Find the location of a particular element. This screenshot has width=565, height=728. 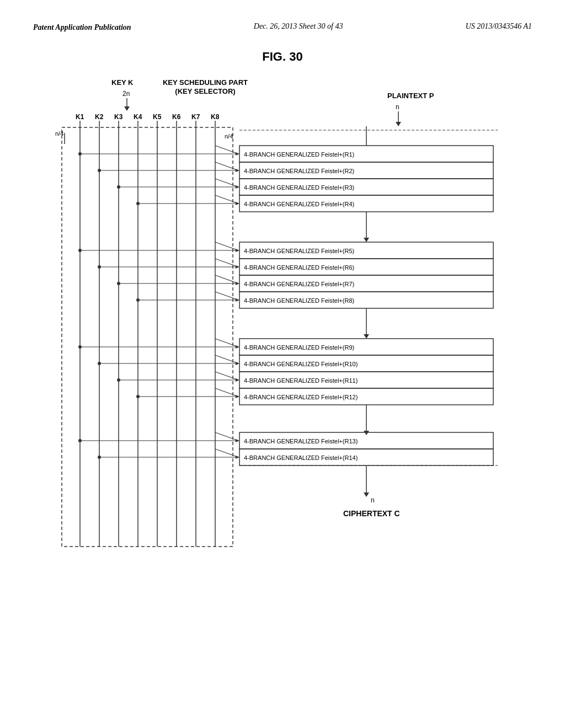

svg-text:4-BRANCH GENERALIZED Feistel+(: 4-BRANCH GENERALIZED Feistel+(R13) is located at coordinates (301, 441).